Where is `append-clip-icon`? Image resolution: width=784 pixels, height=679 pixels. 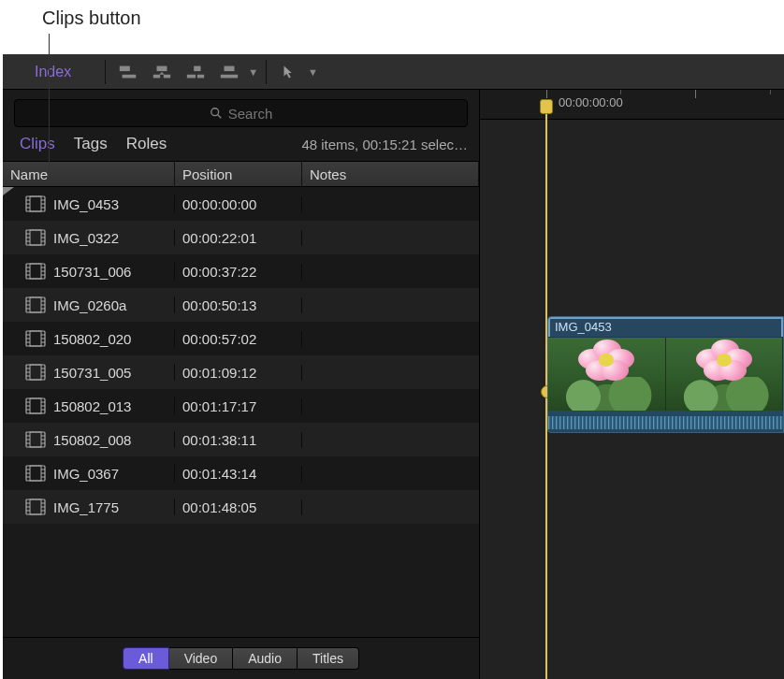 append-clip-icon is located at coordinates (196, 72).